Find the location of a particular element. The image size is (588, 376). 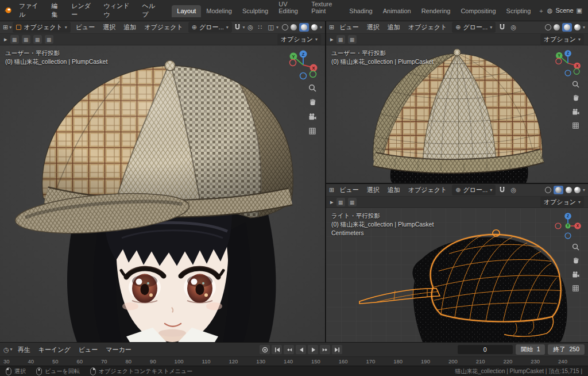

topbar-menu-item: ヘルプ is located at coordinates (151, 10).